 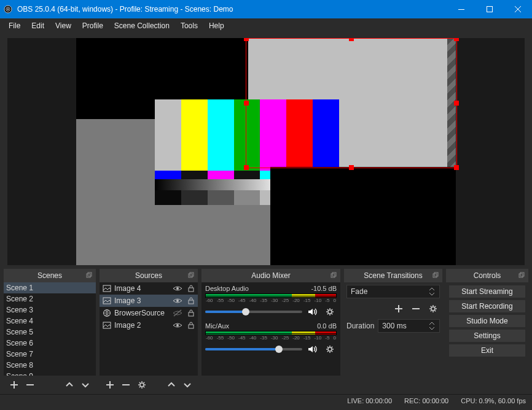 What do you see at coordinates (487, 336) in the screenshot?
I see `settings-button: Settings` at bounding box center [487, 336].